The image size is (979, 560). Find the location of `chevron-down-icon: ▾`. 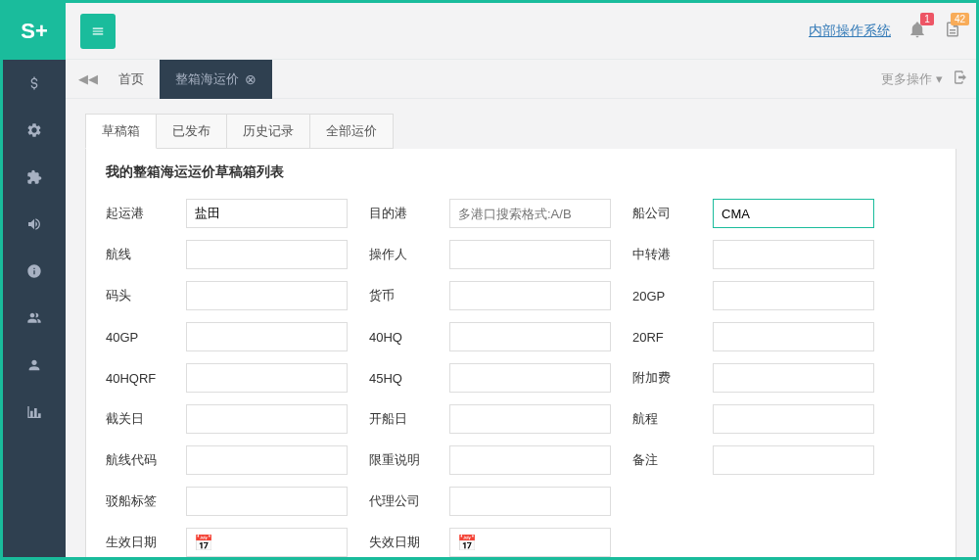

chevron-down-icon: ▾ is located at coordinates (940, 78).